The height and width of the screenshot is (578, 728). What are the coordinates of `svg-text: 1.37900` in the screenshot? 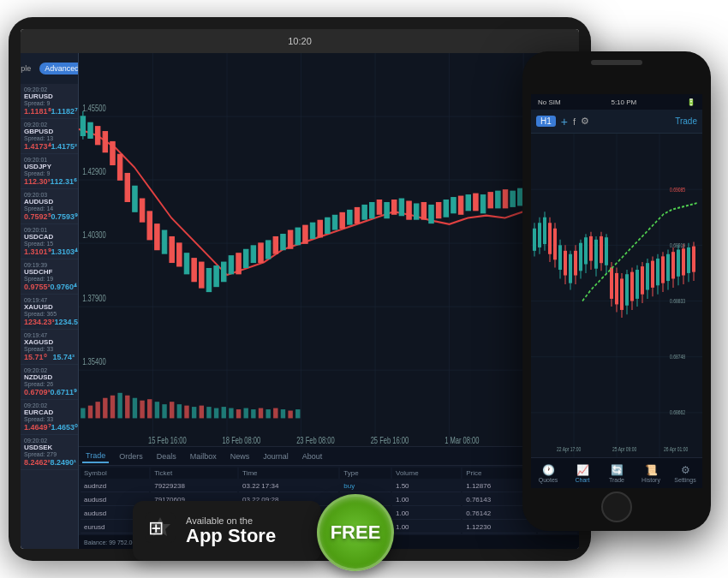 It's located at (94, 298).